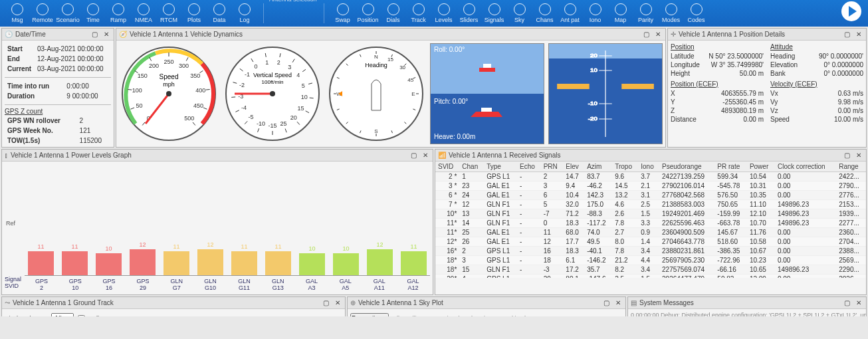 The image size is (868, 339). I want to click on ribbon-log: Log, so click(245, 13).